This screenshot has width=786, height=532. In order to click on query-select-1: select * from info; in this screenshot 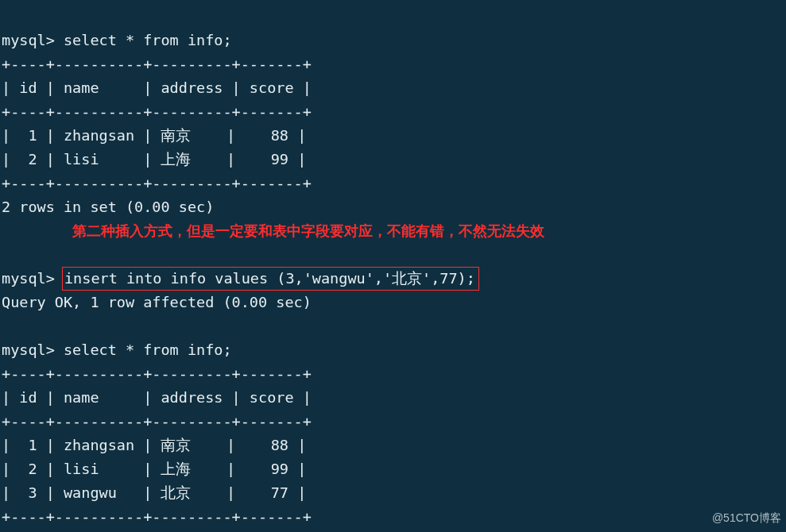, I will do `click(148, 40)`.